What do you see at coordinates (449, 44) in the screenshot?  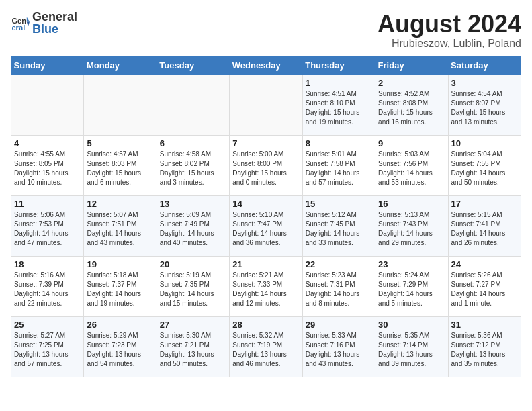 I see `calendar-subtitle: Hrubieszow, Lublin, Poland` at bounding box center [449, 44].